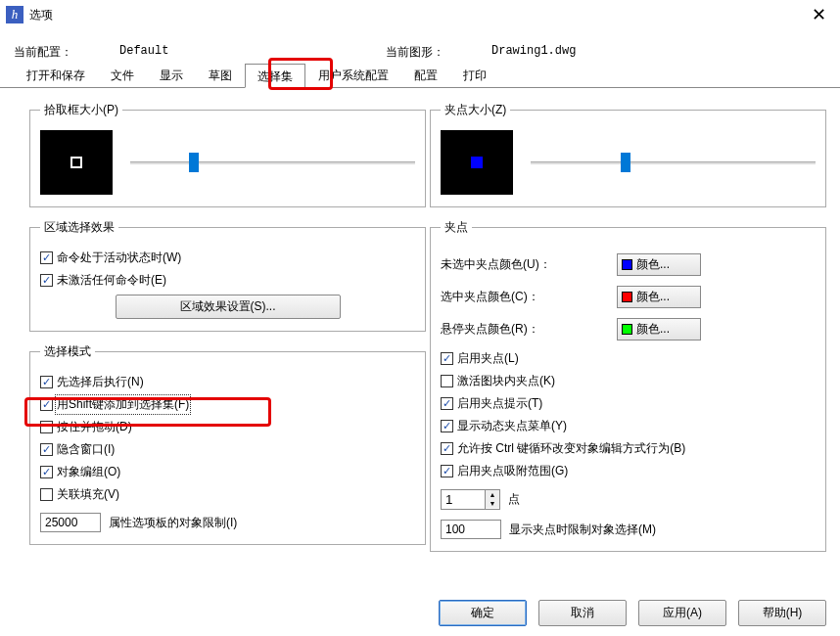 The width and height of the screenshot is (840, 636). Describe the element at coordinates (420, 75) in the screenshot. I see `tab-bar: 打开和保存 文件 显示 草图 选择集 用户系统配置 配置 打印` at that location.